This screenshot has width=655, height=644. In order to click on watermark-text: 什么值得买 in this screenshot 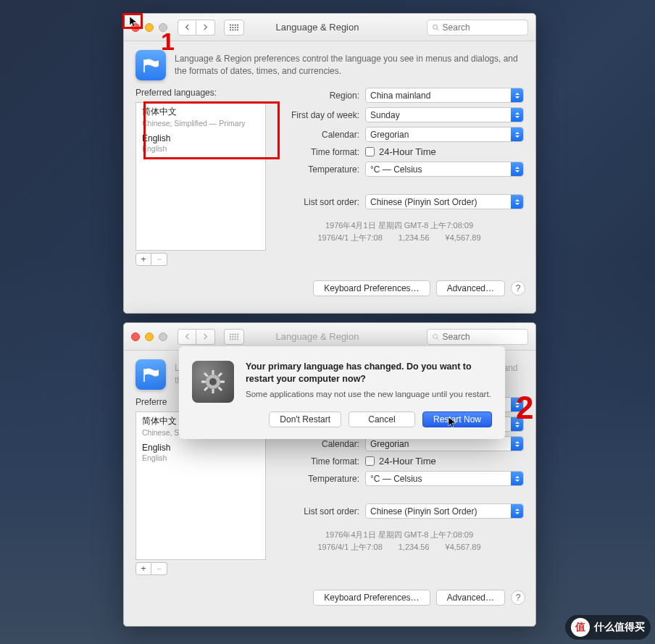, I will do `click(619, 627)`.